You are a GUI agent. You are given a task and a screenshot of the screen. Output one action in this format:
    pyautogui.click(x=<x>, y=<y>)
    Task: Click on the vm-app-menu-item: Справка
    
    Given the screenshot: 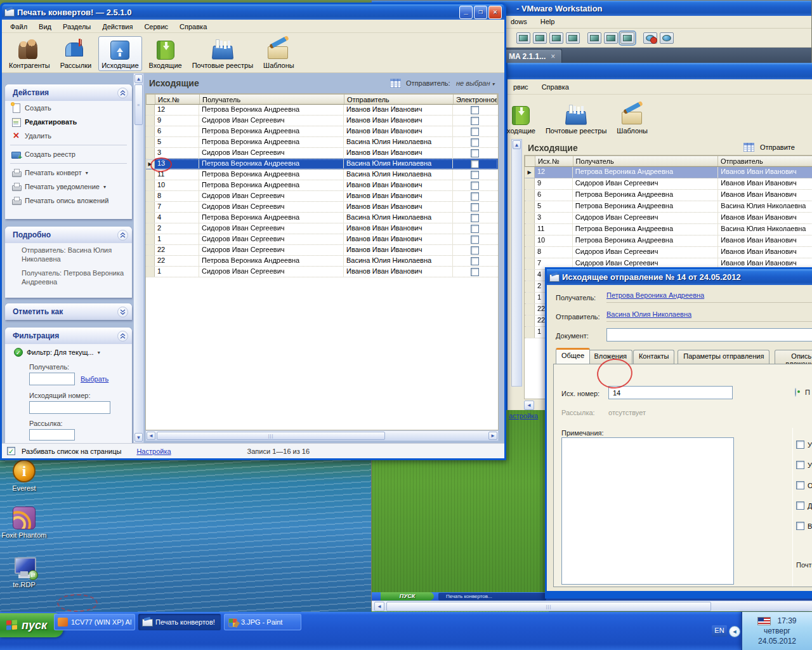 What is the action you would take?
    pyautogui.click(x=556, y=88)
    